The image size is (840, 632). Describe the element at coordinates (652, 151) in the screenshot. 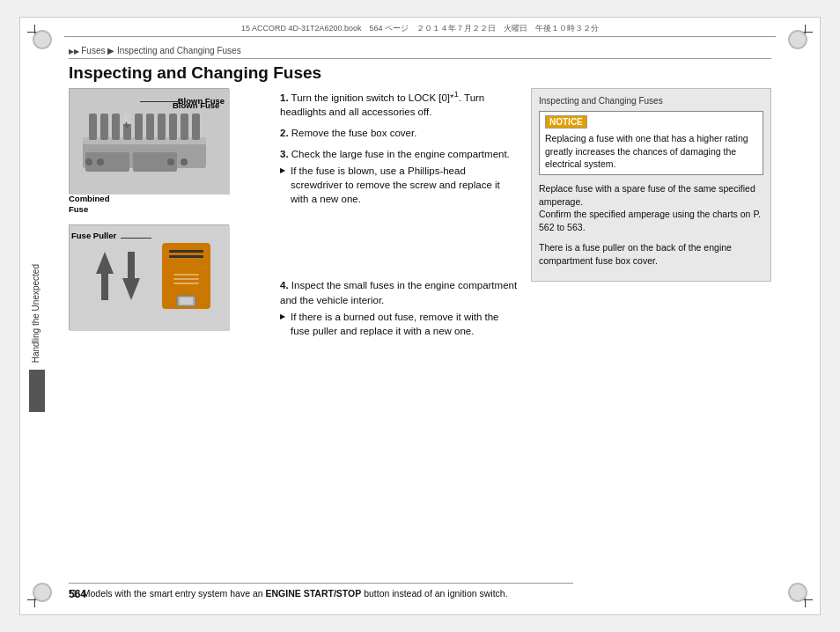

I see `notice-text: Replacing a fuse with one that has a hig…` at that location.